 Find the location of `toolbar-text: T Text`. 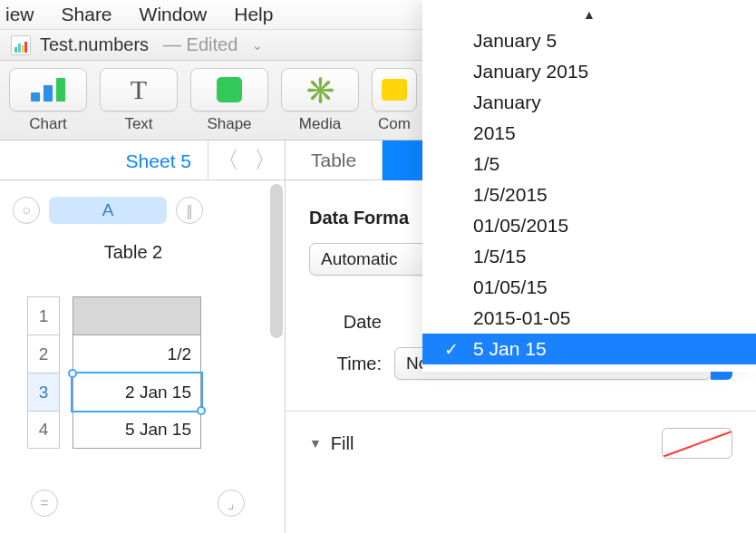

toolbar-text: T Text is located at coordinates (139, 101).